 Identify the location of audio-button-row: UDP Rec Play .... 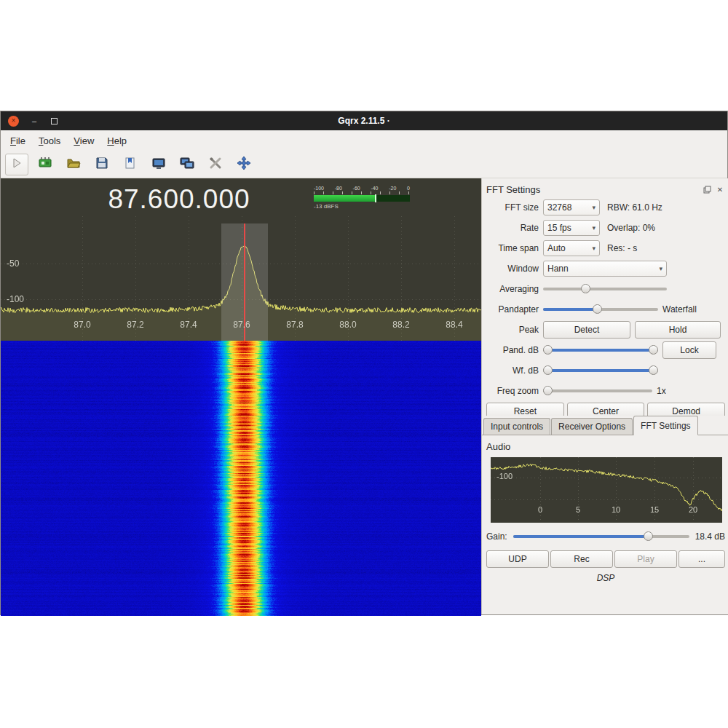
(606, 559).